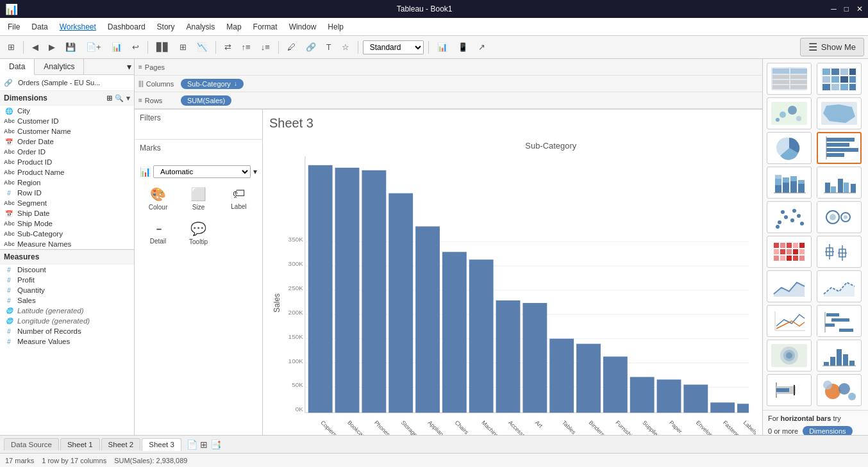 The width and height of the screenshot is (868, 467). I want to click on menu-worksheet: Worksheet, so click(78, 27).